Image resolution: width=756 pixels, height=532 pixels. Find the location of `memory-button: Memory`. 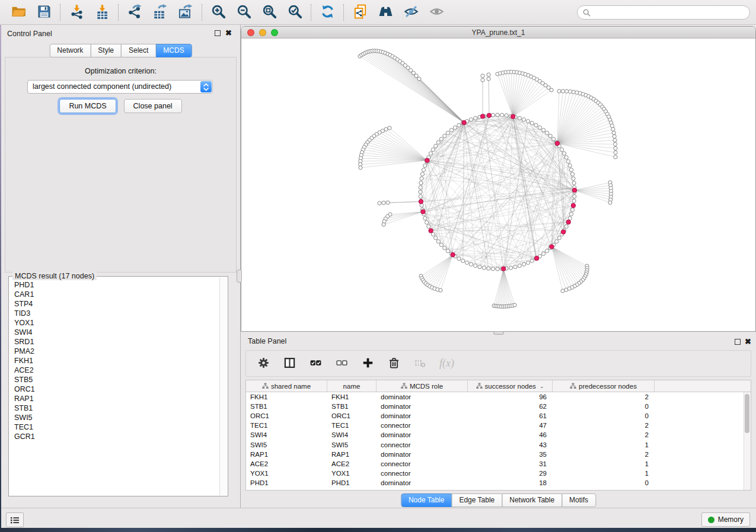

memory-button: Memory is located at coordinates (726, 520).